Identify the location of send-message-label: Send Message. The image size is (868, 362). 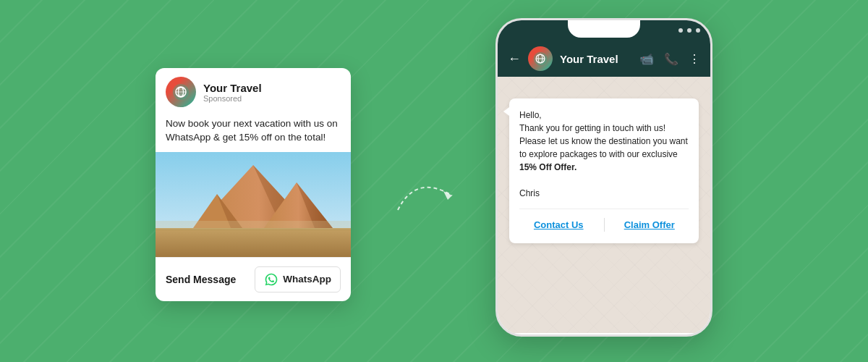
(201, 279).